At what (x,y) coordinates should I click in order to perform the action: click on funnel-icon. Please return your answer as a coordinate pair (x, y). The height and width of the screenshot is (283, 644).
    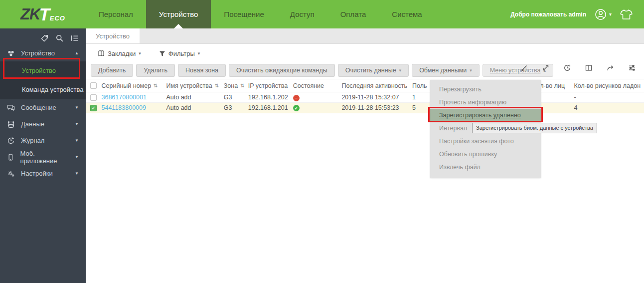
    Looking at the image, I should click on (162, 54).